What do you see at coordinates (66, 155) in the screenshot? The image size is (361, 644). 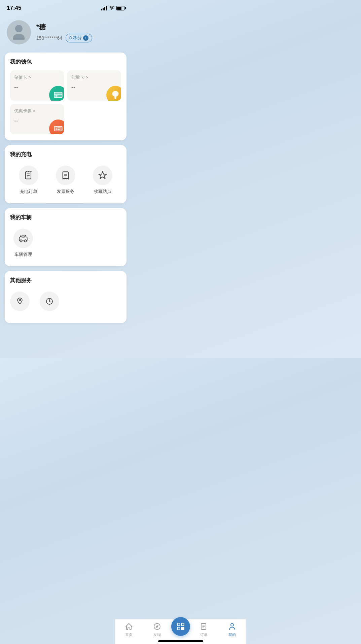 I see `charging-title: 我的充电` at bounding box center [66, 155].